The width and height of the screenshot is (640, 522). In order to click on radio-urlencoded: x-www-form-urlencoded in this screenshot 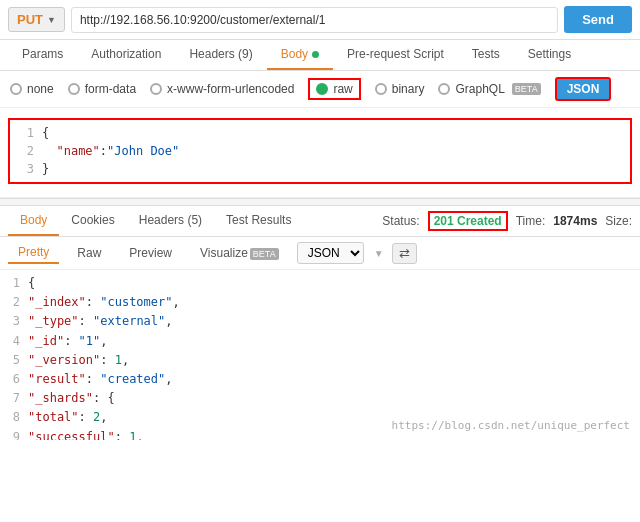, I will do `click(222, 89)`.